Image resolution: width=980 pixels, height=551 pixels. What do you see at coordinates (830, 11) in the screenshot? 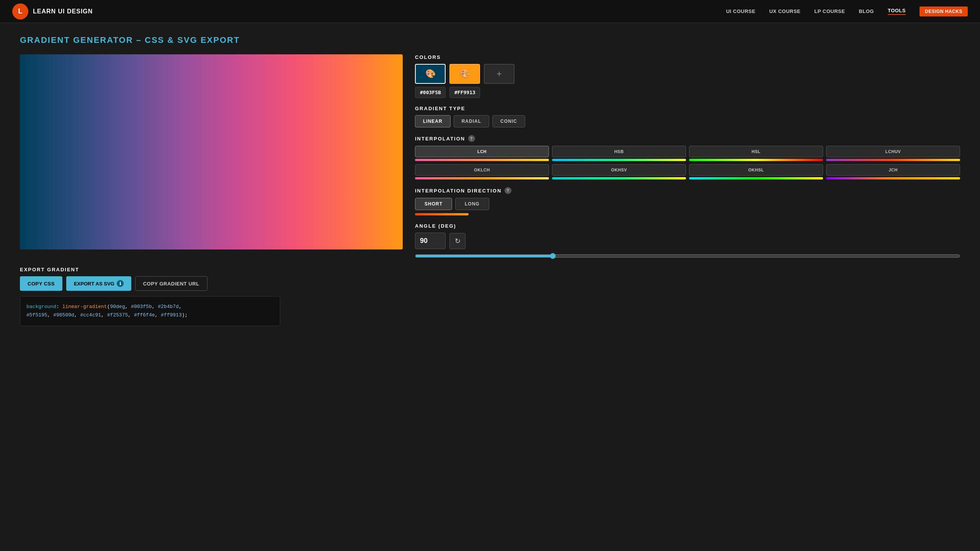
I see `nav-lp-course: LP COURSE` at bounding box center [830, 11].